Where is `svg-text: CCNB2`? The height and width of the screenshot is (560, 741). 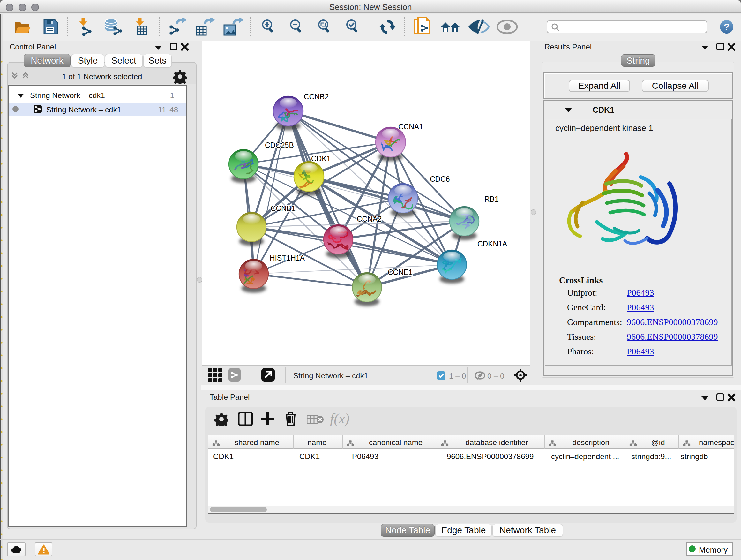
svg-text: CCNB2 is located at coordinates (316, 97).